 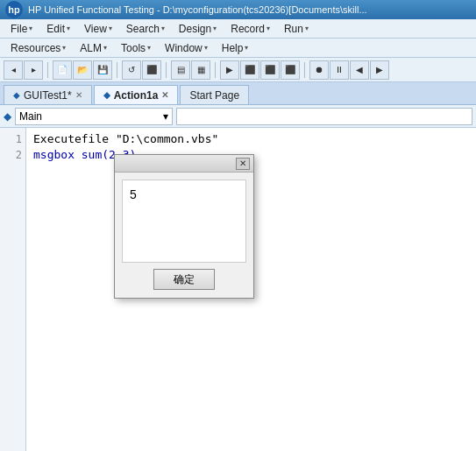 What do you see at coordinates (21, 29) in the screenshot?
I see `menu-file: File▾` at bounding box center [21, 29].